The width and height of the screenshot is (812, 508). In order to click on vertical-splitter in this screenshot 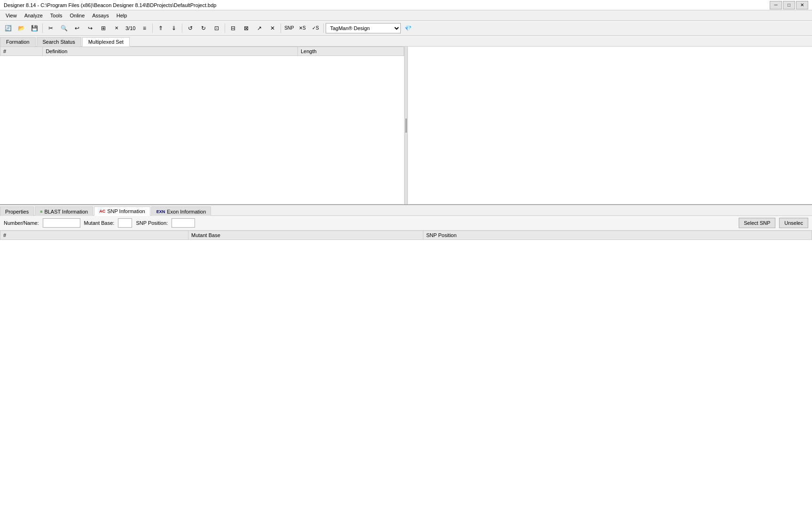, I will do `click(406, 125)`.